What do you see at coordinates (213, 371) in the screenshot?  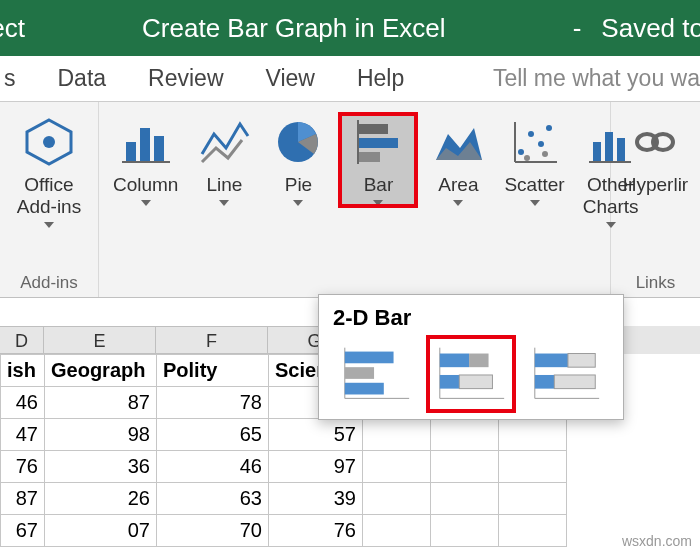 I see `cell: Polity` at bounding box center [213, 371].